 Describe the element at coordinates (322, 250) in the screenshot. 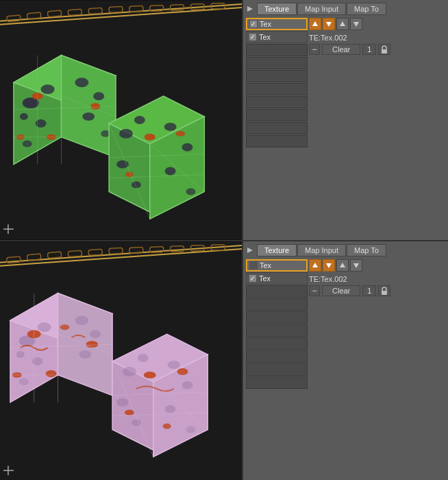

I see `bottom-tab-map-input: Map Input` at that location.